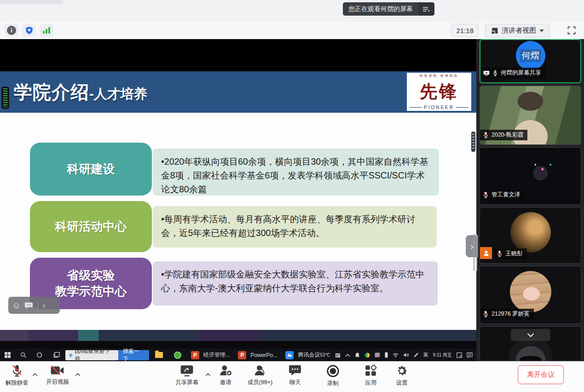  Describe the element at coordinates (23, 355) in the screenshot. I see `taskbar-search-button` at that location.